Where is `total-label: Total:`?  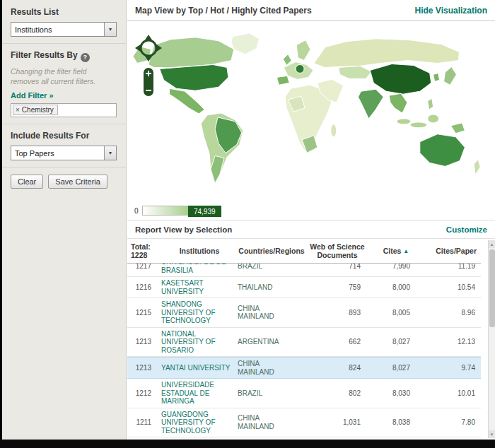
total-label: Total: is located at coordinates (141, 247).